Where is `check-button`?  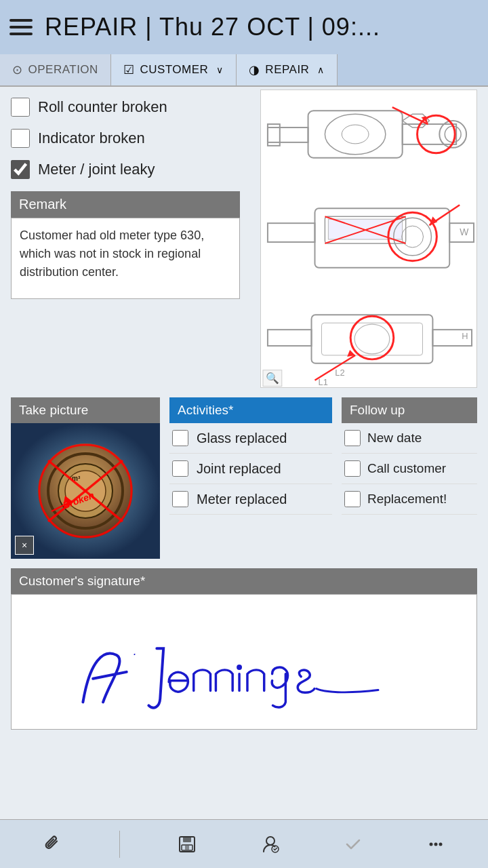
check-button is located at coordinates (353, 844).